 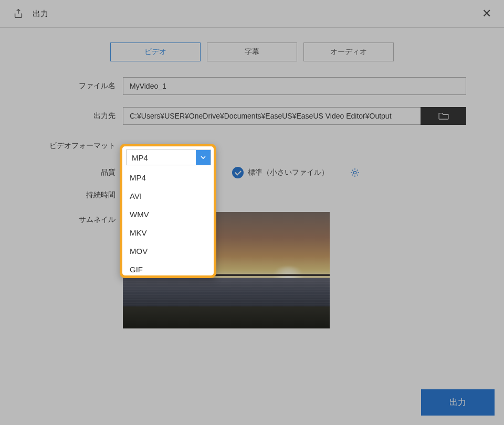 What do you see at coordinates (349, 52) in the screenshot?
I see `tab-audio: オーディオ` at bounding box center [349, 52].